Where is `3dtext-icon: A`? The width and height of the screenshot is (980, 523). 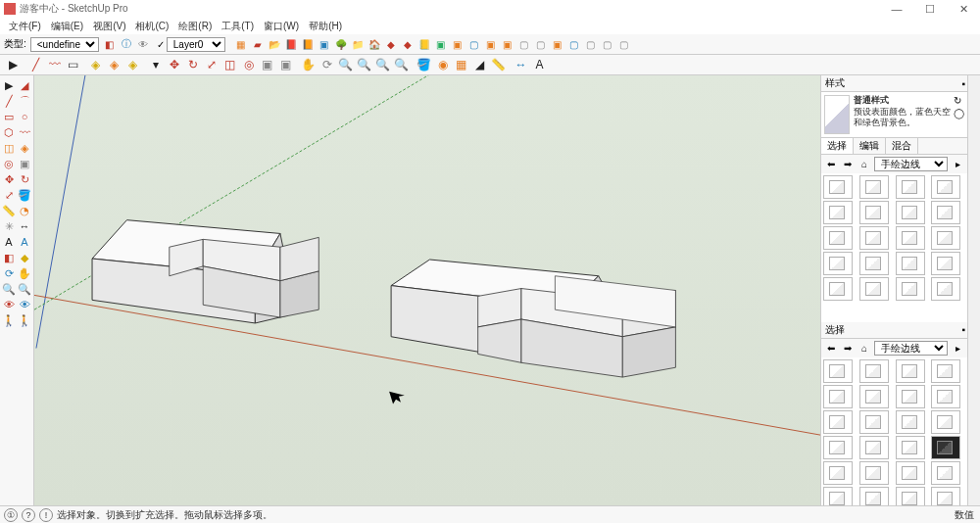
3dtext-icon: A is located at coordinates (24, 242).